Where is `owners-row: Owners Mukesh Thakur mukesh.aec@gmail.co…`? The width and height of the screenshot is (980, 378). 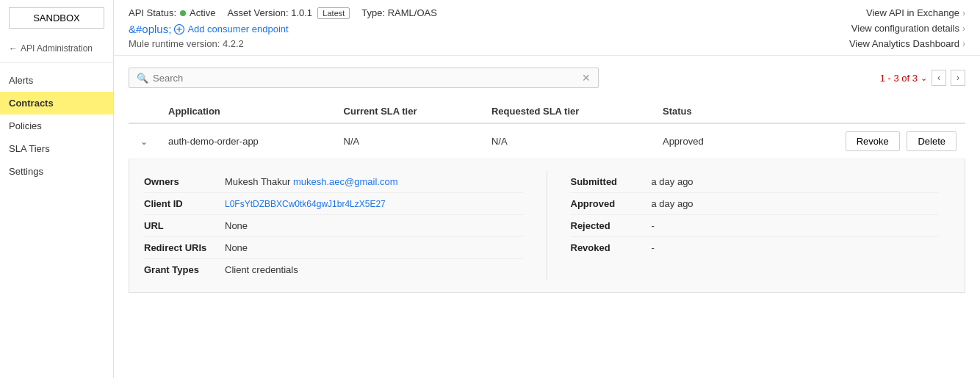
owners-row: Owners Mukesh Thakur mukesh.aec@gmail.co… is located at coordinates (334, 182).